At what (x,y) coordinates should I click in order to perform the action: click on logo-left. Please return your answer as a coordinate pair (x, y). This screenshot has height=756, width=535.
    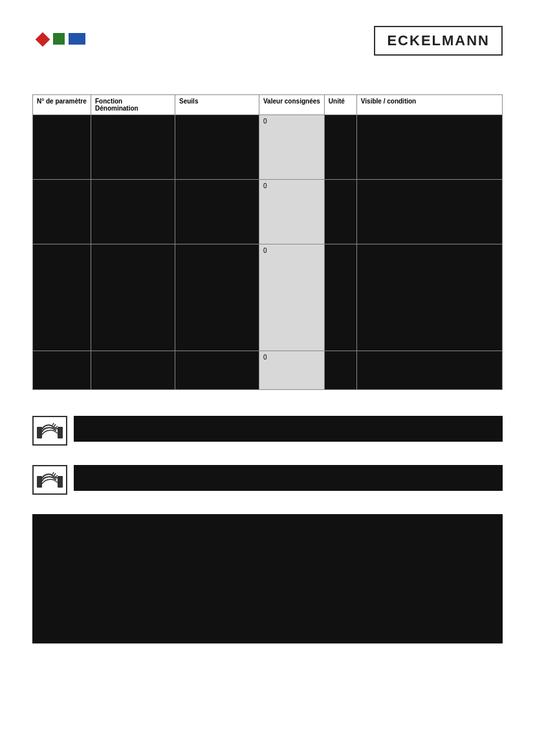
    Looking at the image, I should click on (61, 39).